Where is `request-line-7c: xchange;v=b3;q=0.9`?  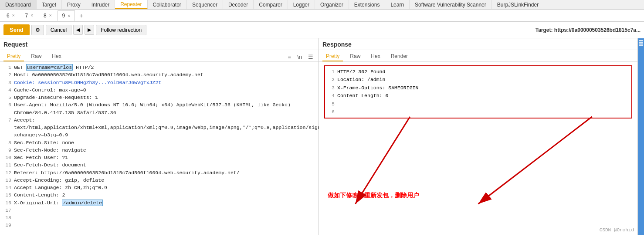 request-line-7c: xchange;v=b3;q=0.9 is located at coordinates (159, 135).